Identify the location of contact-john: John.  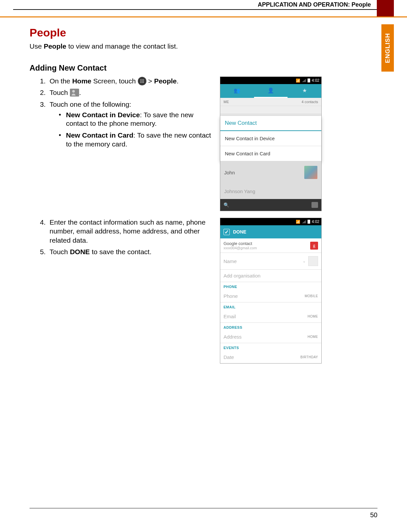
(271, 173).